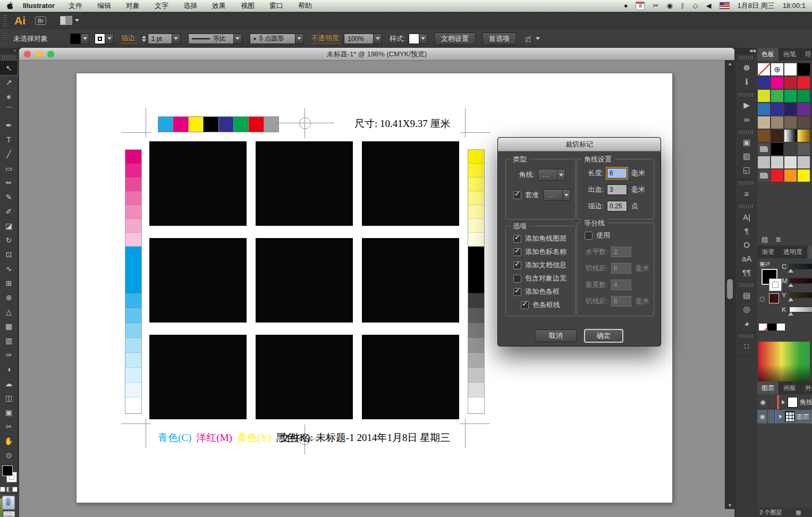 The width and height of the screenshot is (812, 517). I want to click on menu-文件: 文件, so click(75, 6).